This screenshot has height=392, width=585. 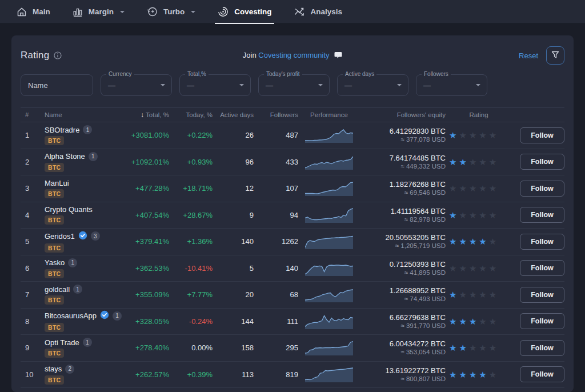 I want to click on trader-cell: Yasko 1 BTC, so click(x=79, y=269).